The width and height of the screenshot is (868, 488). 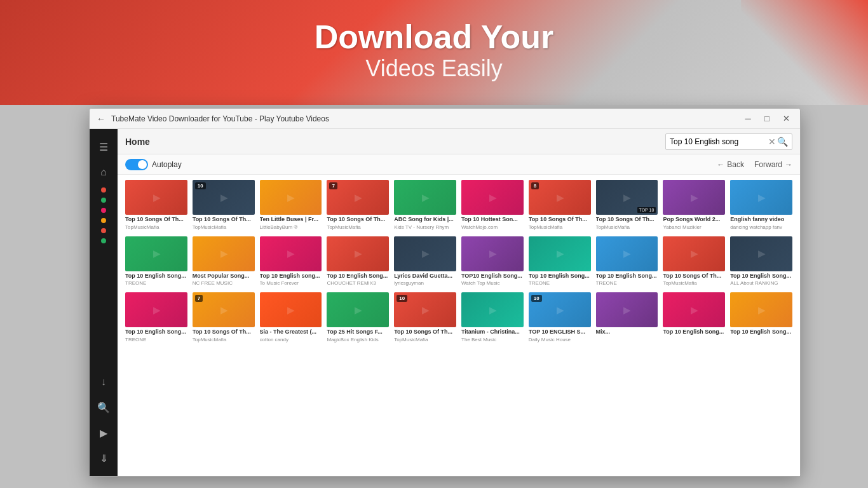 What do you see at coordinates (492, 262) in the screenshot?
I see `video-item: ▶TOP10 English Song...Watch Top Music` at bounding box center [492, 262].